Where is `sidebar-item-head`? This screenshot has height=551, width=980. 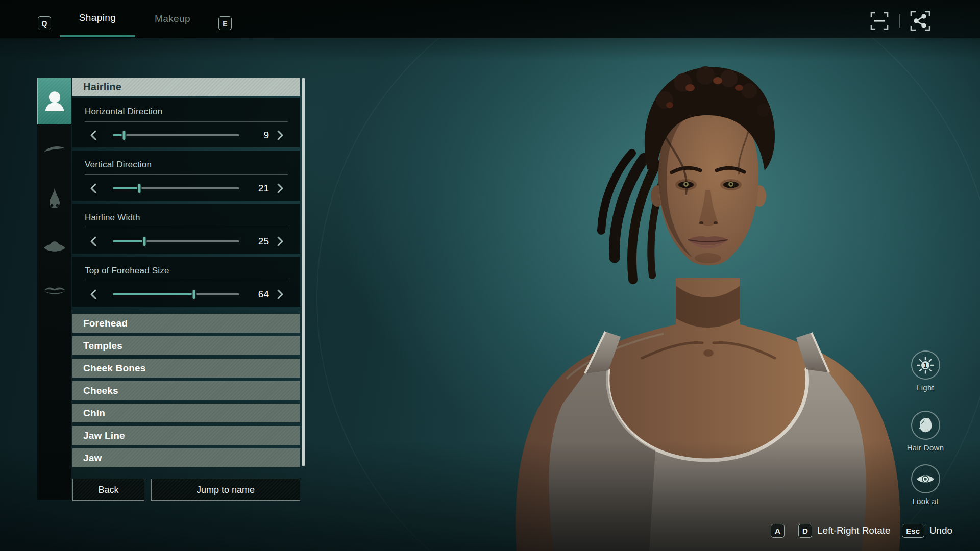
sidebar-item-head is located at coordinates (54, 101).